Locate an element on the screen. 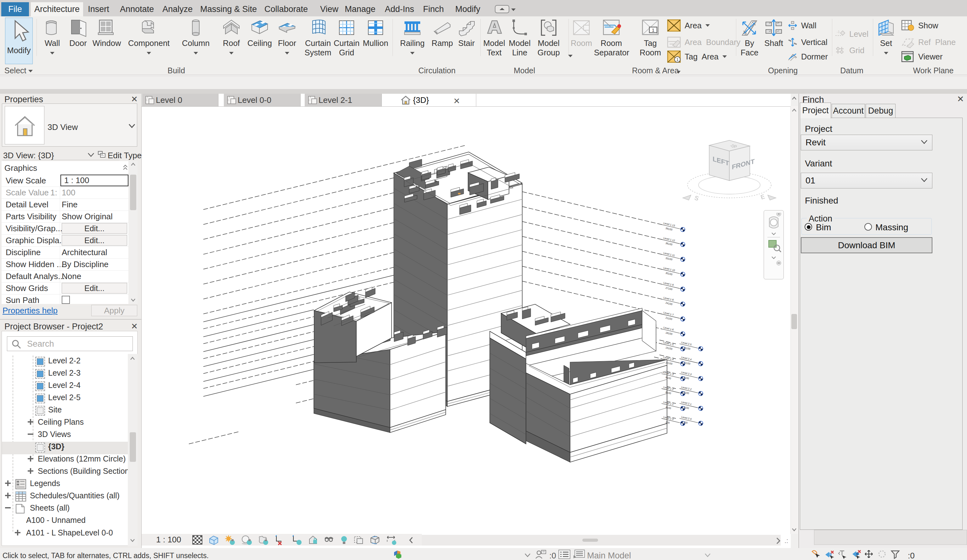 The width and height of the screenshot is (967, 560). svg-text: S is located at coordinates (697, 198).